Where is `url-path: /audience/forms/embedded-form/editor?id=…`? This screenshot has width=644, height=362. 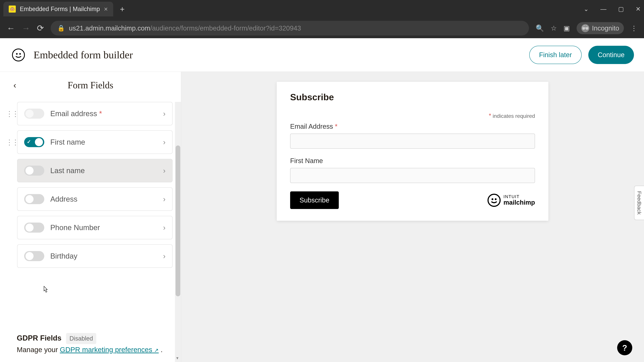 url-path: /audience/forms/embedded-form/editor?id=… is located at coordinates (226, 28).